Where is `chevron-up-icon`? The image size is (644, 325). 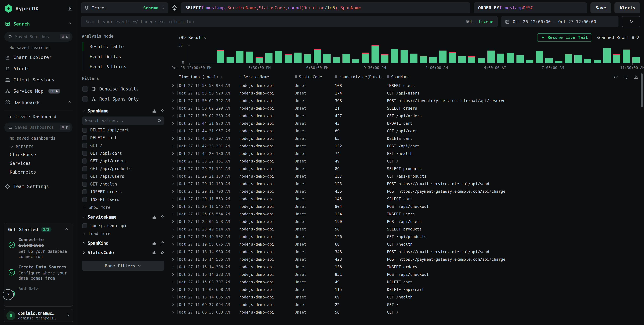
chevron-up-icon is located at coordinates (70, 103).